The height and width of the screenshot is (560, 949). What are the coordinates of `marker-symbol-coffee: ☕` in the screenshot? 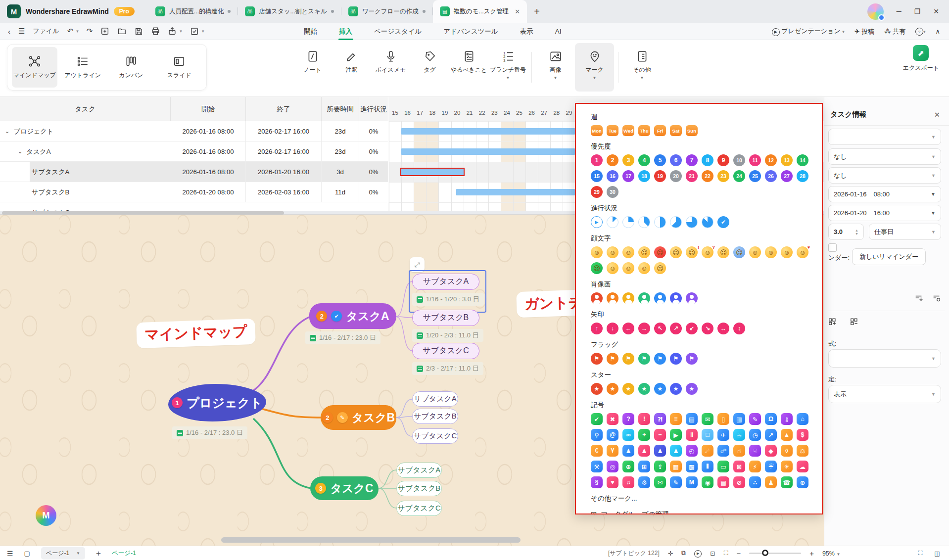 It's located at (739, 435).